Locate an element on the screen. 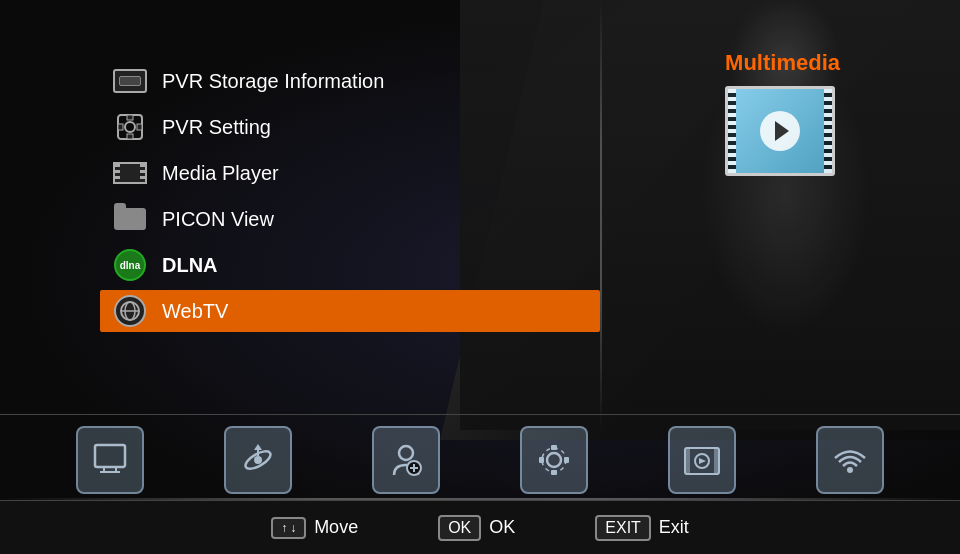  multimedia-title: Multimedia is located at coordinates (782, 63).